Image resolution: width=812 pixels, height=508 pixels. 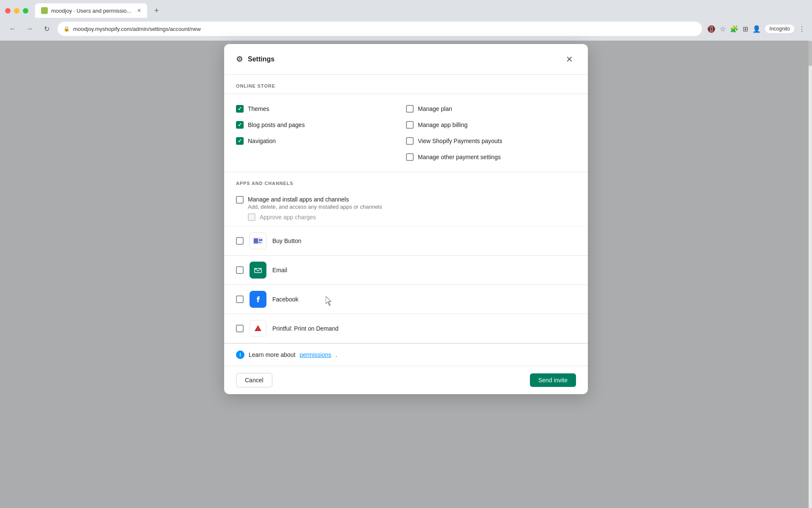 I want to click on send-invite-button: Send invite, so click(x=553, y=380).